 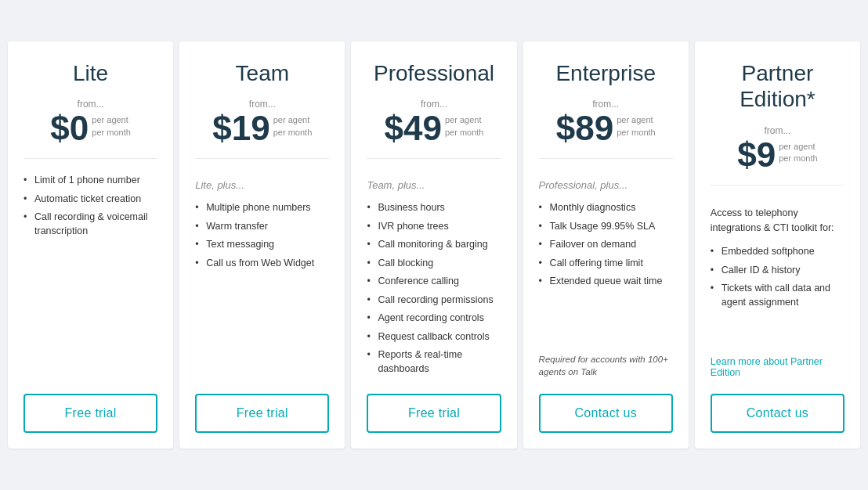 I want to click on plan-name-enterprise: Enterprise, so click(x=606, y=74).